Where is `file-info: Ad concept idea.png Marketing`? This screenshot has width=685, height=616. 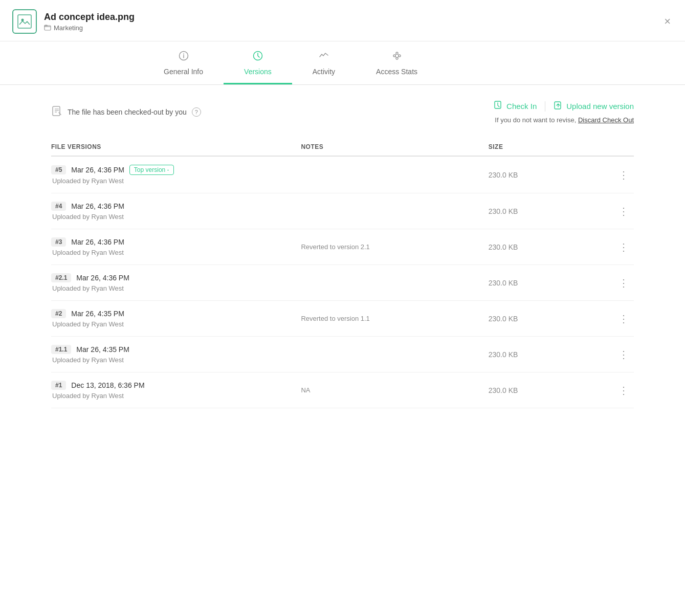
file-info: Ad concept idea.png Marketing is located at coordinates (89, 21).